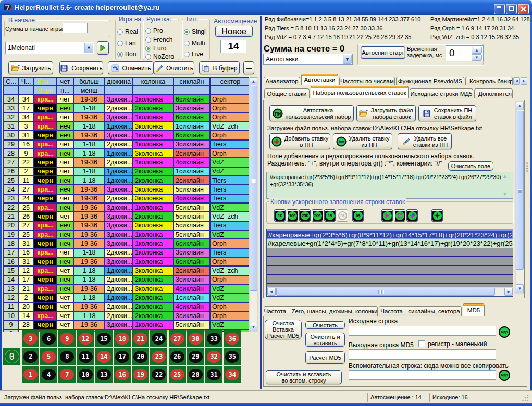 The height and width of the screenshot is (406, 532). What do you see at coordinates (520, 106) in the screenshot?
I see `scroll-up-icon: ▲` at bounding box center [520, 106].